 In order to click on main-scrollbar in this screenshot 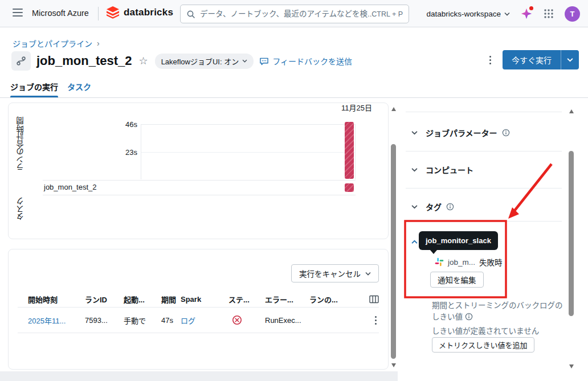, I will do `click(394, 237)`.